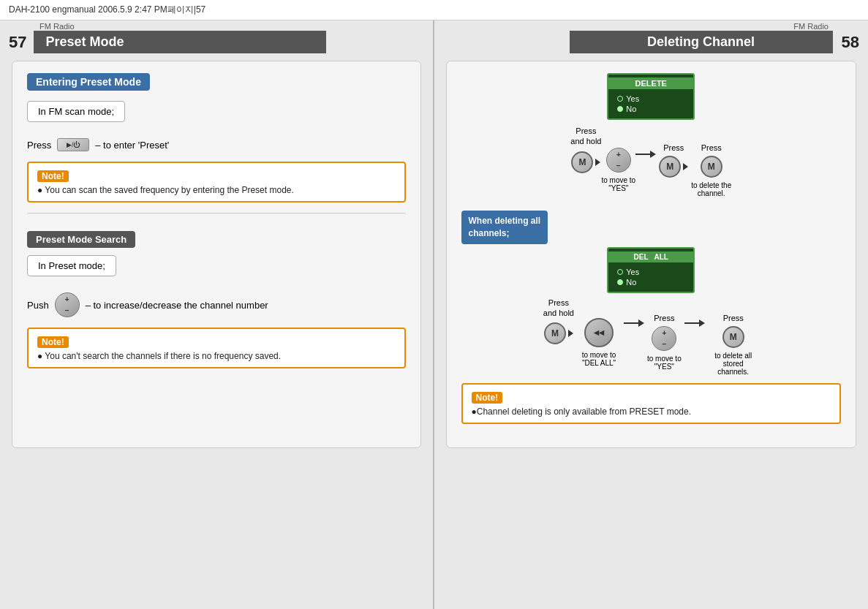 The width and height of the screenshot is (868, 609). What do you see at coordinates (714, 42) in the screenshot?
I see `right-page-title-row: Deleting Channel 58` at bounding box center [714, 42].